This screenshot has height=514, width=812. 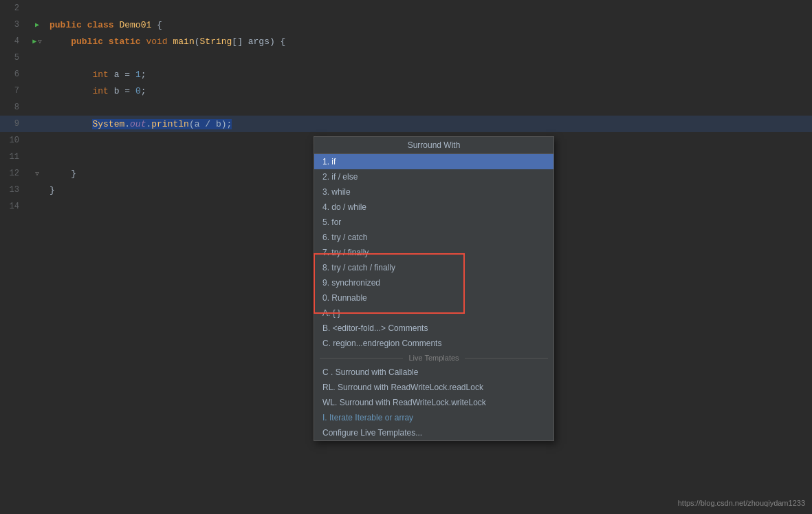 What do you see at coordinates (14, 124) in the screenshot?
I see `line-number-9: 9` at bounding box center [14, 124].